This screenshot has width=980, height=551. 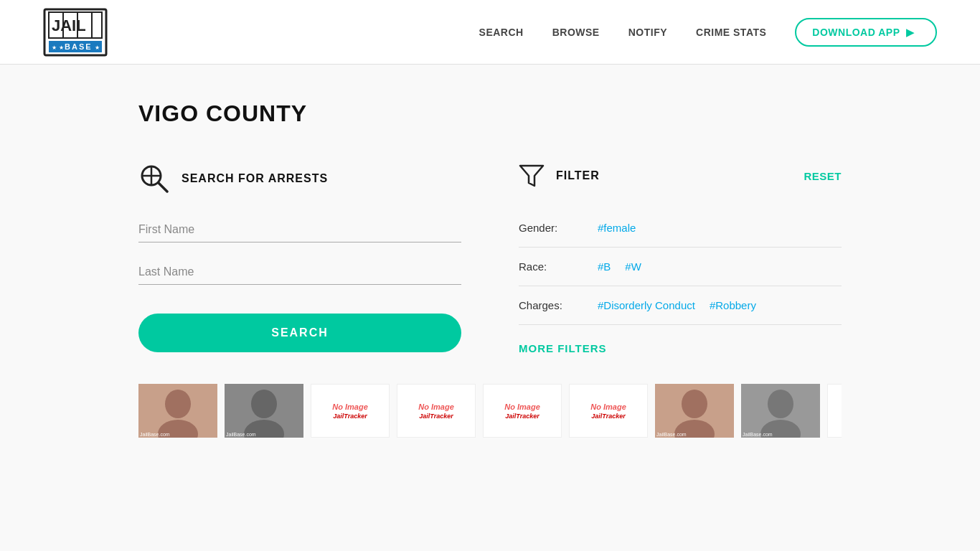 What do you see at coordinates (300, 259) in the screenshot?
I see `search-section: SEARCH FOR ARRESTS SEARCH` at bounding box center [300, 259].